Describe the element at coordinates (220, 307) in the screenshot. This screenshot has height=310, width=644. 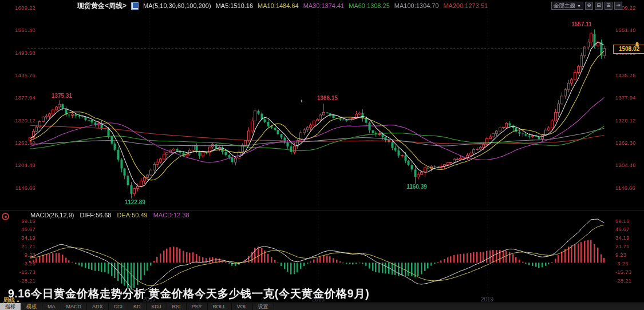
I see `tab-BOLL: BOLL` at that location.